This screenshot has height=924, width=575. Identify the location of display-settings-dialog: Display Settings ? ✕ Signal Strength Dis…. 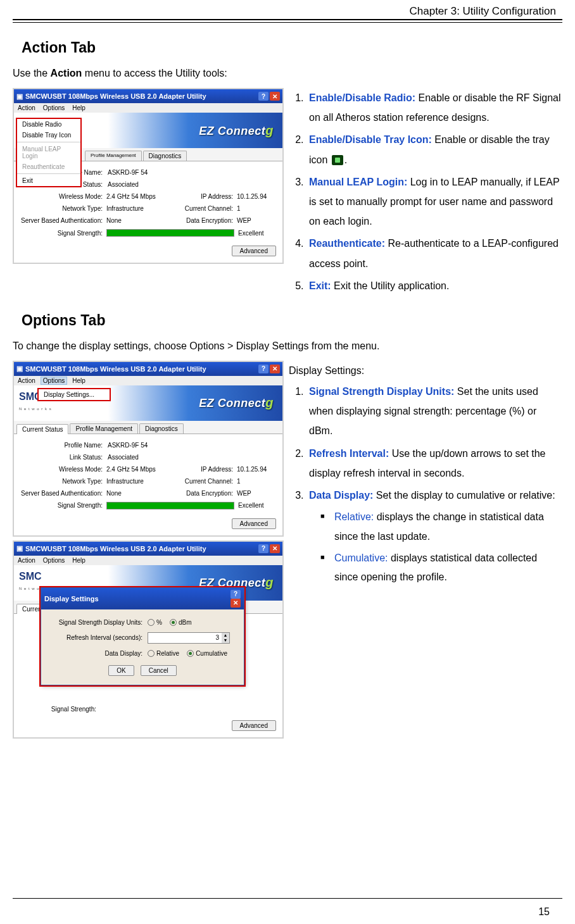
(142, 637).